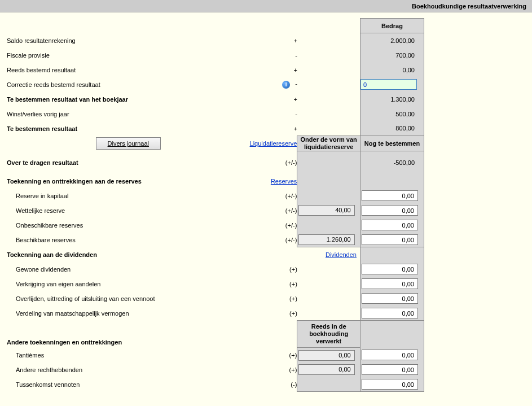  I want to click on row-saldo-sign: +, so click(274, 41).